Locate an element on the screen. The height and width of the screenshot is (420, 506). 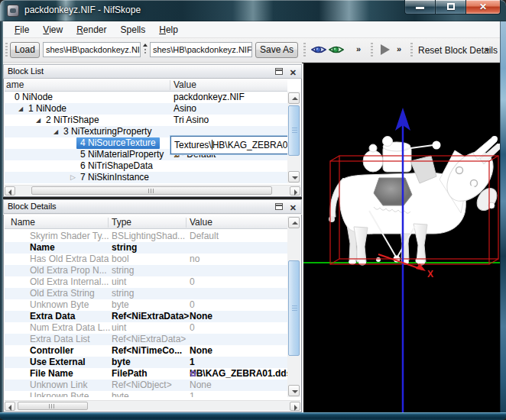
table-row: Use Externalbyte1 is located at coordinates (146, 362).